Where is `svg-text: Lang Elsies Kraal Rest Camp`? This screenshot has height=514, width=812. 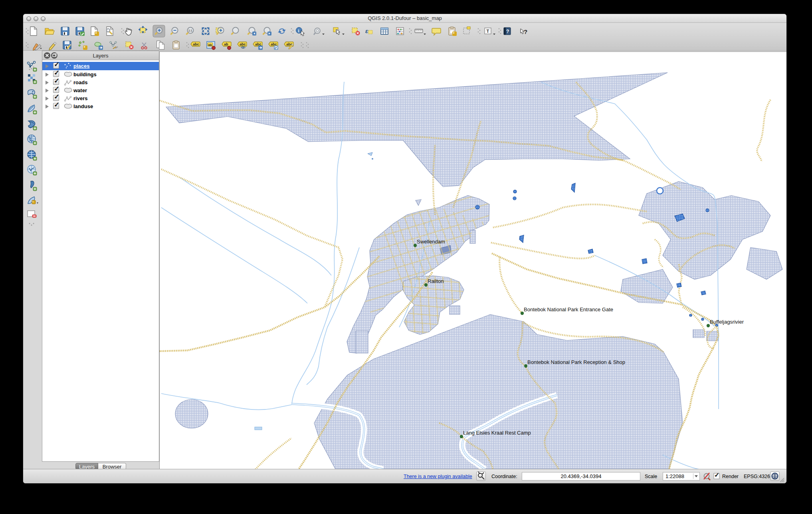
svg-text: Lang Elsies Kraal Rest Camp is located at coordinates (497, 433).